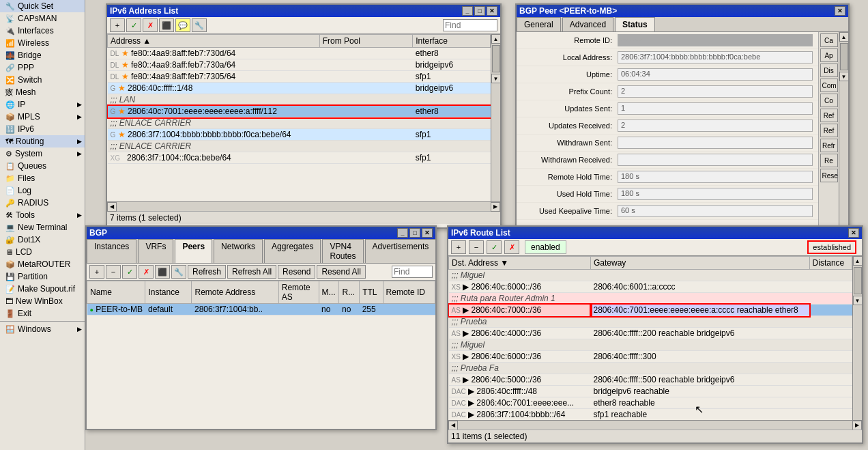 The width and height of the screenshot is (868, 450). I want to click on scroll-right-btn: ▶, so click(495, 207).